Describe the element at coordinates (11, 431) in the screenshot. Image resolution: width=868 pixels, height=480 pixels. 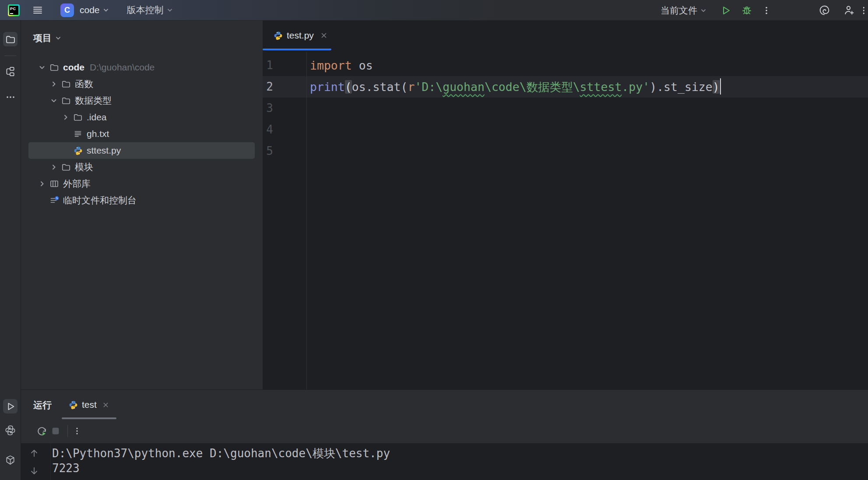
I see `python-console-button` at that location.